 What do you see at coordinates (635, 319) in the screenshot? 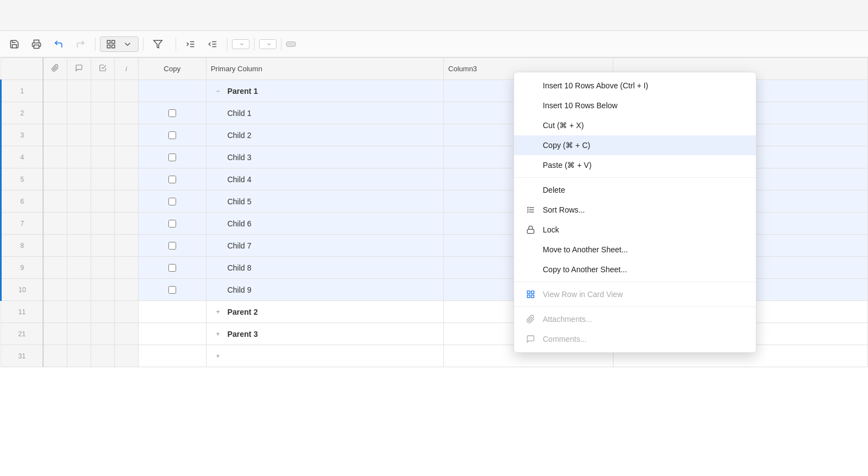
I see `ctx-item-attachments: Attachments...` at bounding box center [635, 319].